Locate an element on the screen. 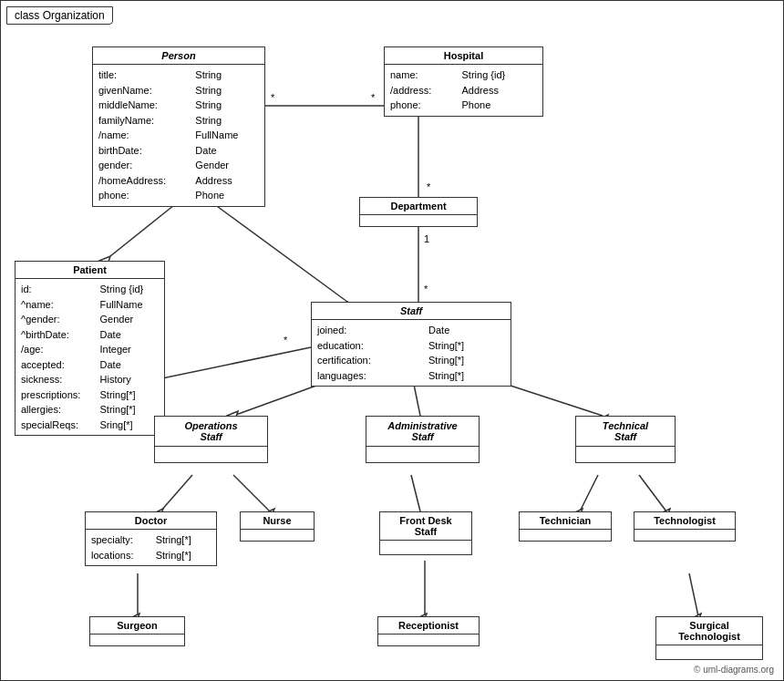 Image resolution: width=784 pixels, height=681 pixels. class-surgical-tech: SurgicalTechnologist is located at coordinates (709, 638).